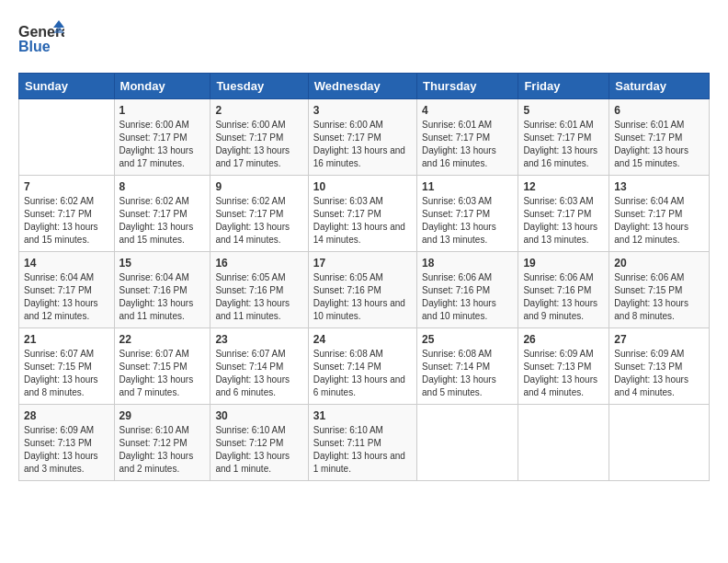 The width and height of the screenshot is (728, 563). I want to click on day-cell: 8 Sunrise: 6:02 AM Sunset: 7:17 PM Dayli…, so click(162, 213).